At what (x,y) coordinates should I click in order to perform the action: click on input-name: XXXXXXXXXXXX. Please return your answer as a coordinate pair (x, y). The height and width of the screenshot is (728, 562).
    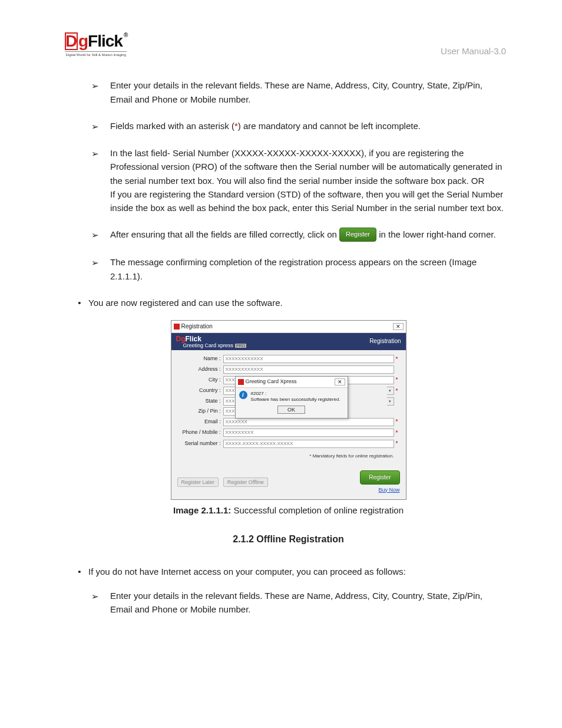
    Looking at the image, I should click on (309, 359).